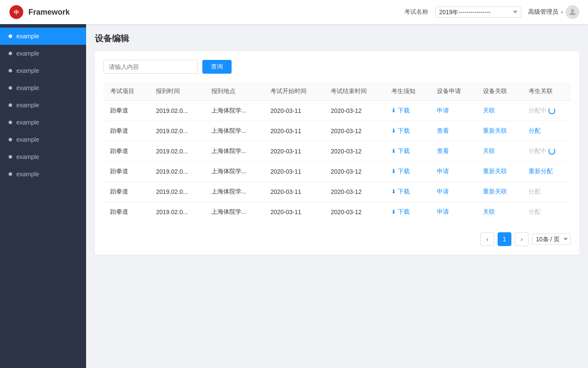  What do you see at coordinates (453, 91) in the screenshot?
I see `table-column-header: 设备申请` at bounding box center [453, 91].